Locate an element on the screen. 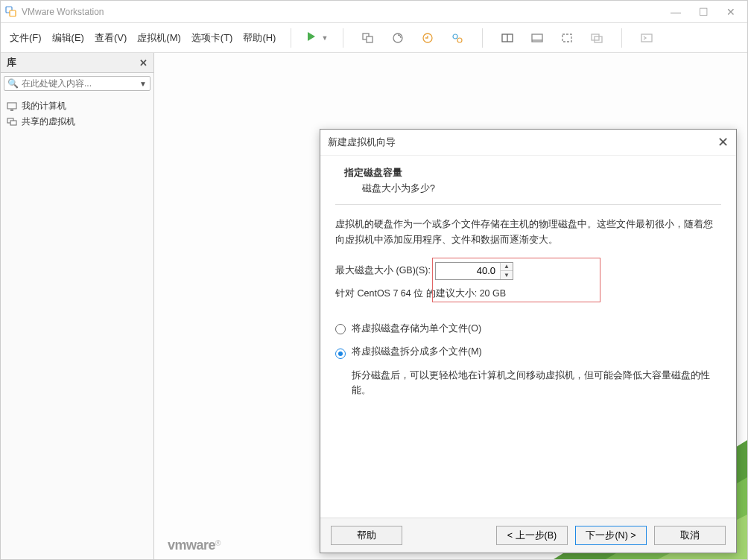 The width and height of the screenshot is (748, 560). search-dropdown-icon: ▼ is located at coordinates (143, 83).